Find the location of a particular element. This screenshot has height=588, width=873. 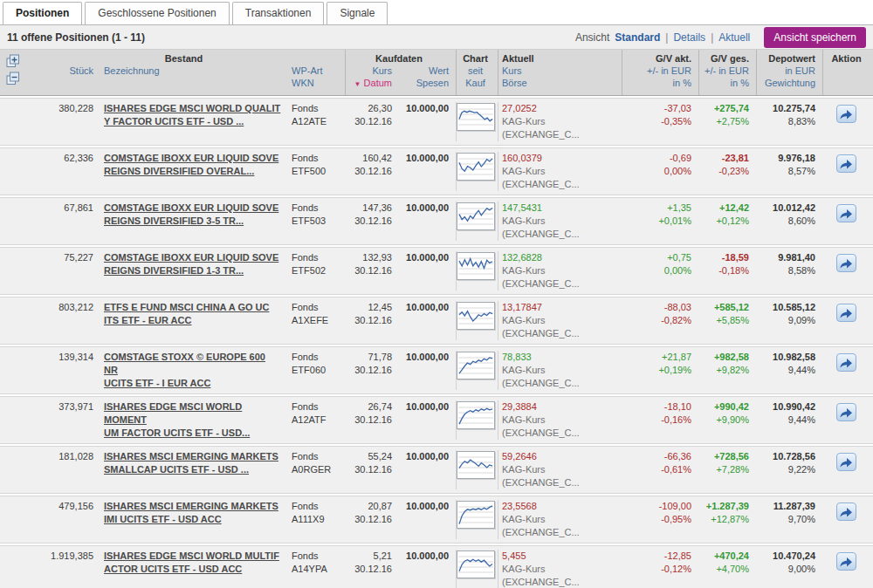

gv-ges-eur: +982,58 is located at coordinates (725, 358).